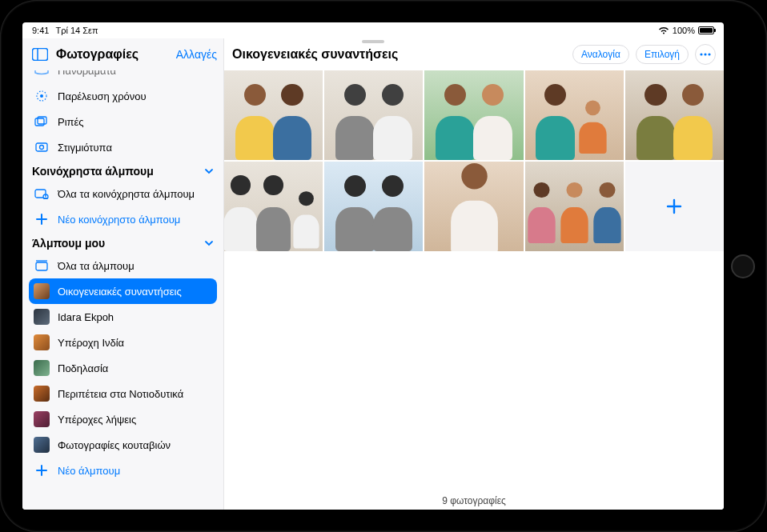  What do you see at coordinates (114, 445) in the screenshot?
I see `sidebar-item-label: Φωτογραφίες κουταβιών` at bounding box center [114, 445].